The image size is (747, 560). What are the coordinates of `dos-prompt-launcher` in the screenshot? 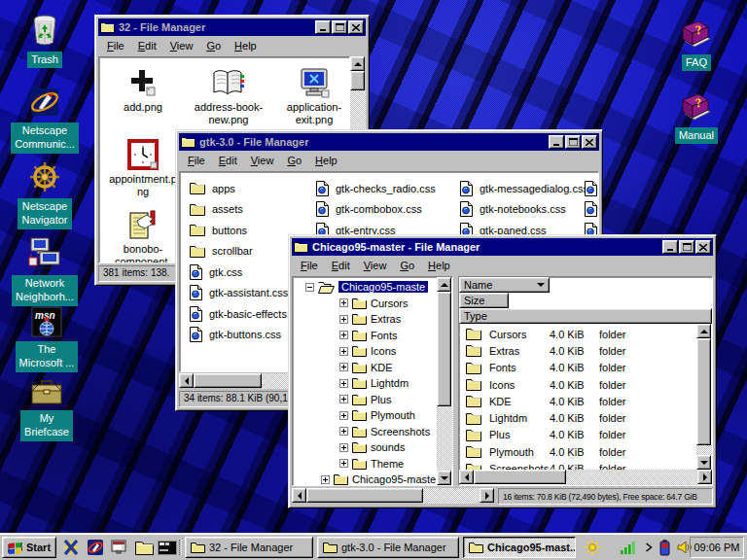 It's located at (167, 547).